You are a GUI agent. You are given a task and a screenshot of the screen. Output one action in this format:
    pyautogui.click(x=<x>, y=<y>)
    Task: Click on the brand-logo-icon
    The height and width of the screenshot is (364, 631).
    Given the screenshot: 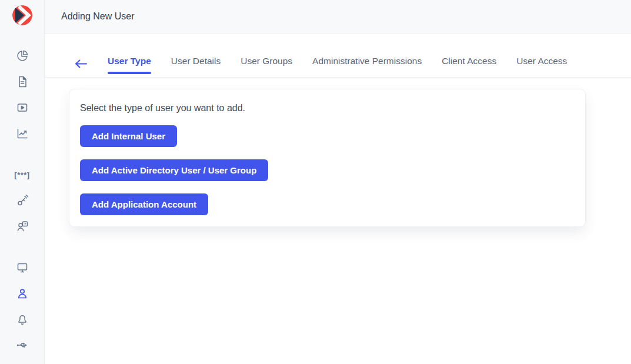 What is the action you would take?
    pyautogui.click(x=22, y=15)
    